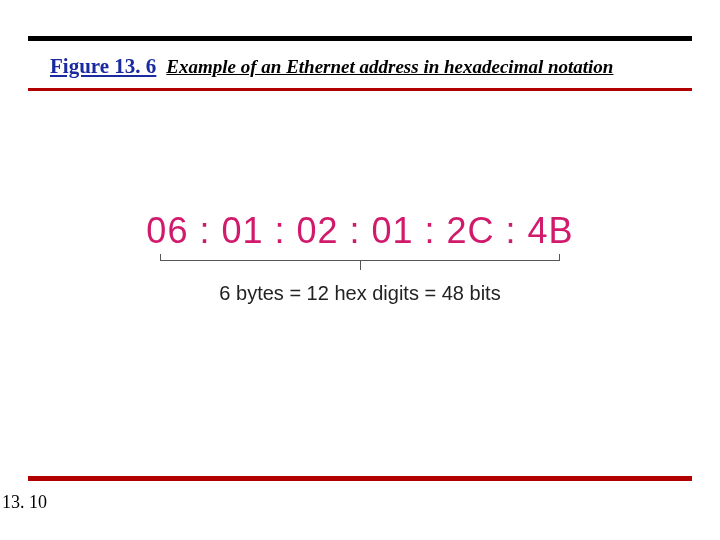 Image resolution: width=720 pixels, height=540 pixels. I want to click on figure-title: Example of an Ethernet address in hexade…, so click(390, 67).